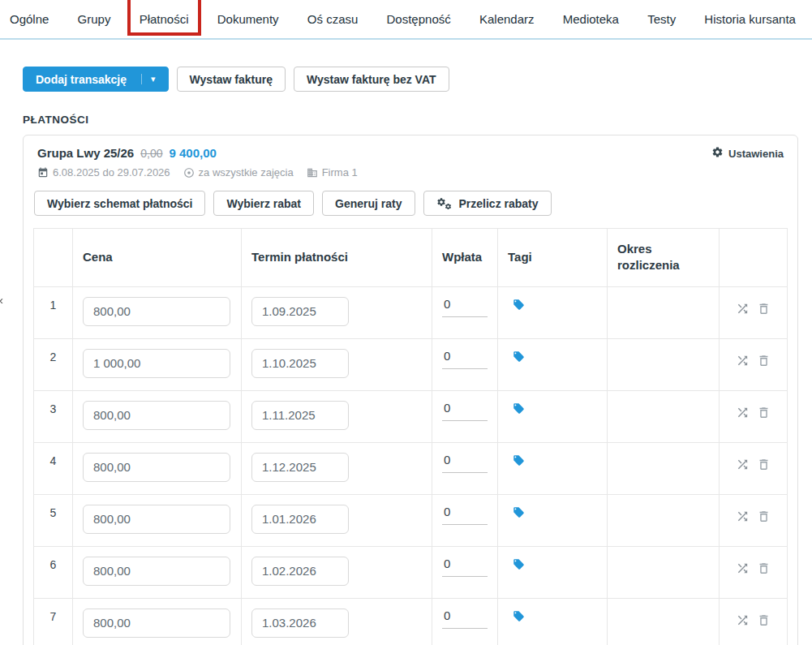 The image size is (812, 645). What do you see at coordinates (717, 153) in the screenshot?
I see `gear-icon` at bounding box center [717, 153].